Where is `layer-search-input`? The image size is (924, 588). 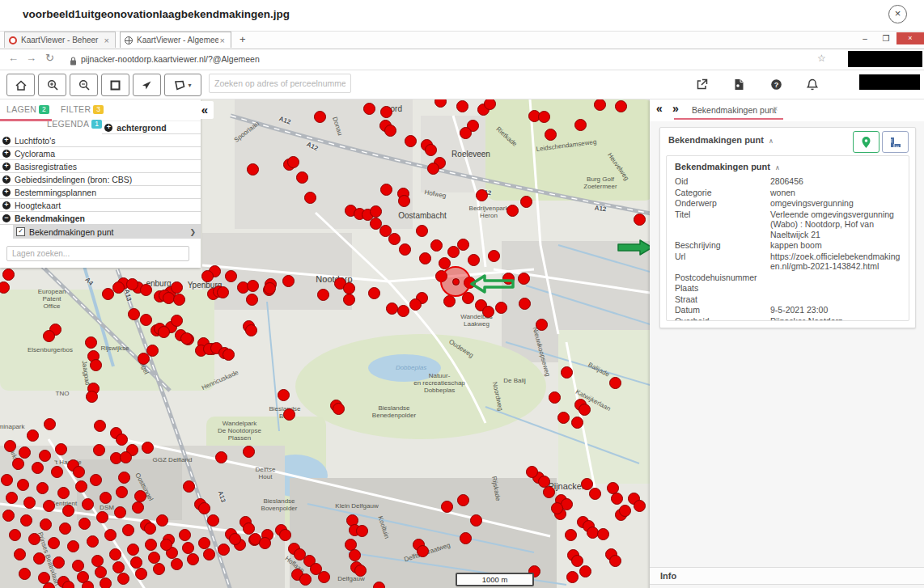 layer-search-input is located at coordinates (98, 254).